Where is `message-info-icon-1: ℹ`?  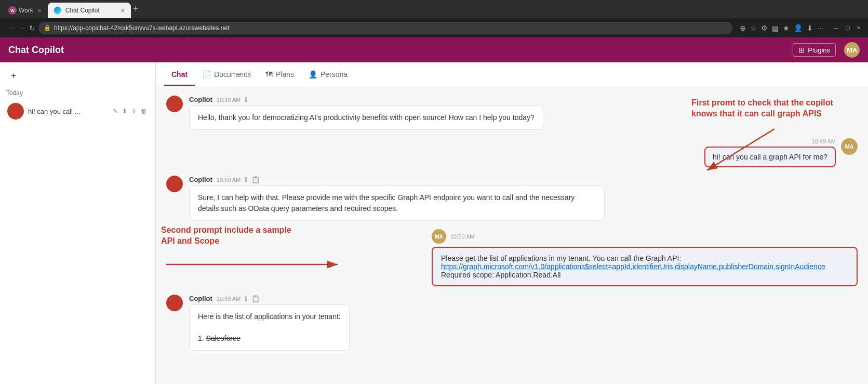
message-info-icon-1: ℹ is located at coordinates (246, 100).